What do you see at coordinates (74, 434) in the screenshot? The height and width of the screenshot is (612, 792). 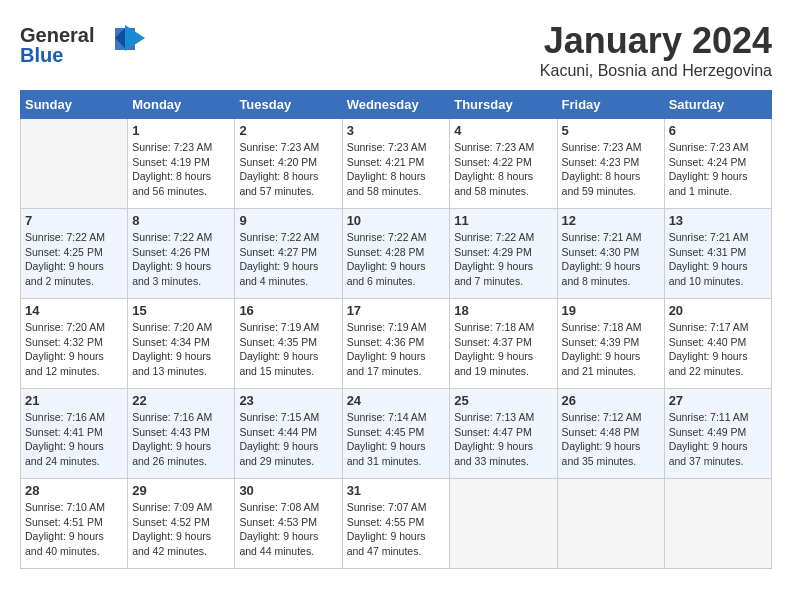 I see `calendar-cell: 21Sunrise: 7:16 AMSunset: 4:41 PMDayligh…` at bounding box center [74, 434].